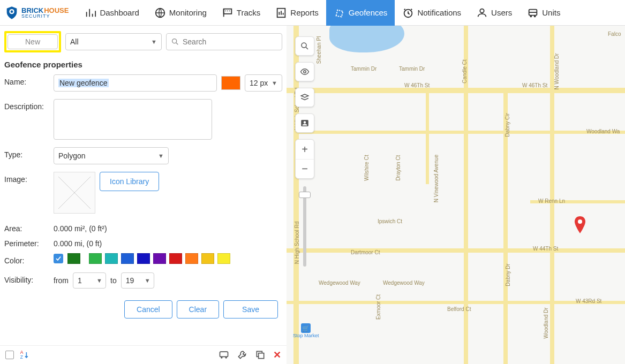 This screenshot has width=625, height=364. Describe the element at coordinates (25, 355) in the screenshot. I see `sort-az-icon: AZ` at that location.